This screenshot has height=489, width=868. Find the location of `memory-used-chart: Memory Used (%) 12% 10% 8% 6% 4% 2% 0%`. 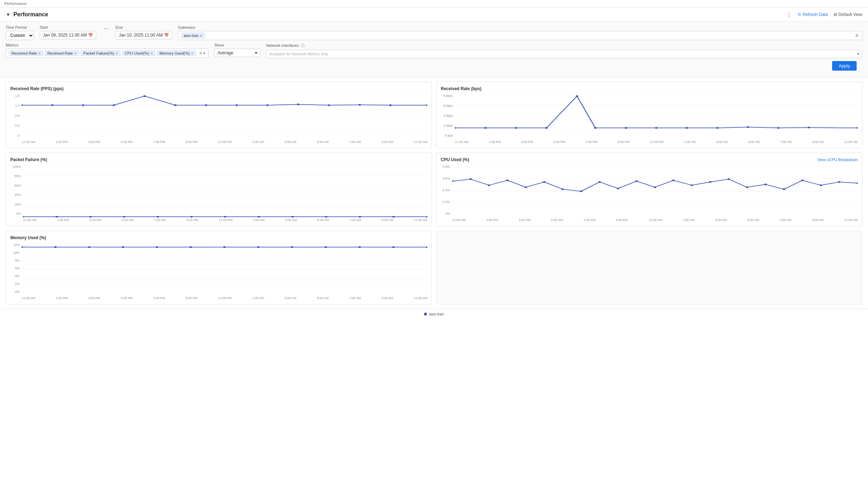

memory-used-chart: Memory Used (%) 12% 10% 8% 6% 4% 2% 0% is located at coordinates (219, 268).